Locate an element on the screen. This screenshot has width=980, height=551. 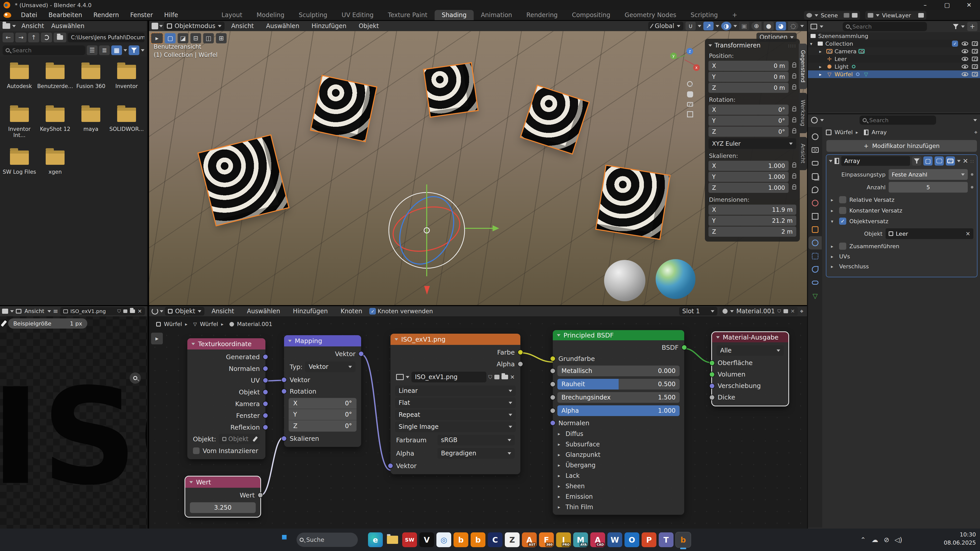
socket-metallic-in is located at coordinates (553, 371).